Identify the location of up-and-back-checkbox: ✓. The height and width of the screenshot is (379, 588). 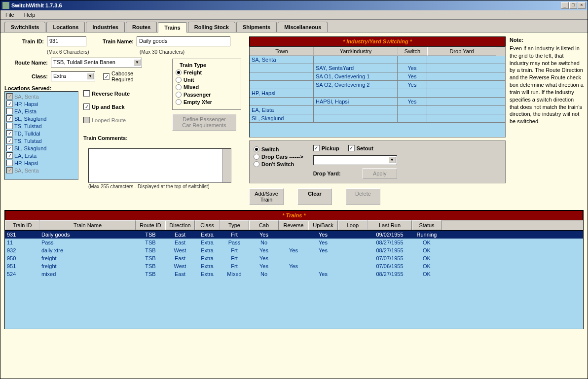
(87, 106).